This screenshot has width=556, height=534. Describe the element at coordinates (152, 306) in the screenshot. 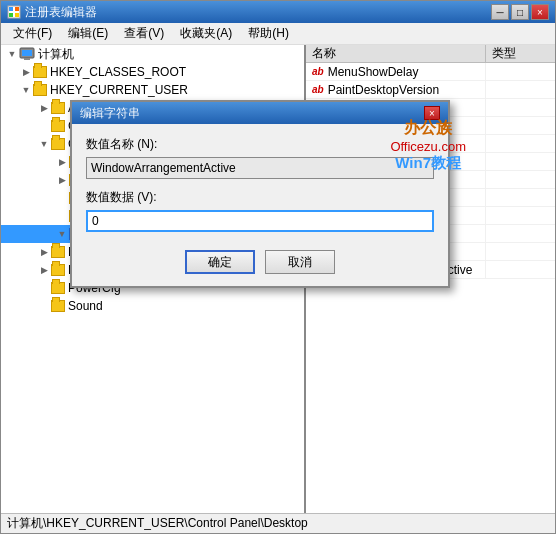

I see `tree-item-sound: Sound` at that location.